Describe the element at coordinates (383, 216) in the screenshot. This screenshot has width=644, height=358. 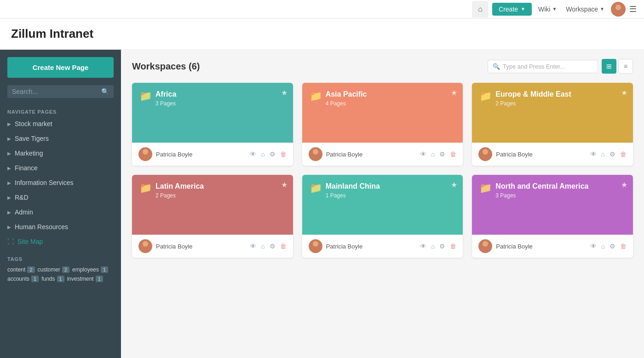
I see `workspace-card-mainland-china: 📁 Mainland China 1 Pages ★ Patricia Boyl…` at that location.